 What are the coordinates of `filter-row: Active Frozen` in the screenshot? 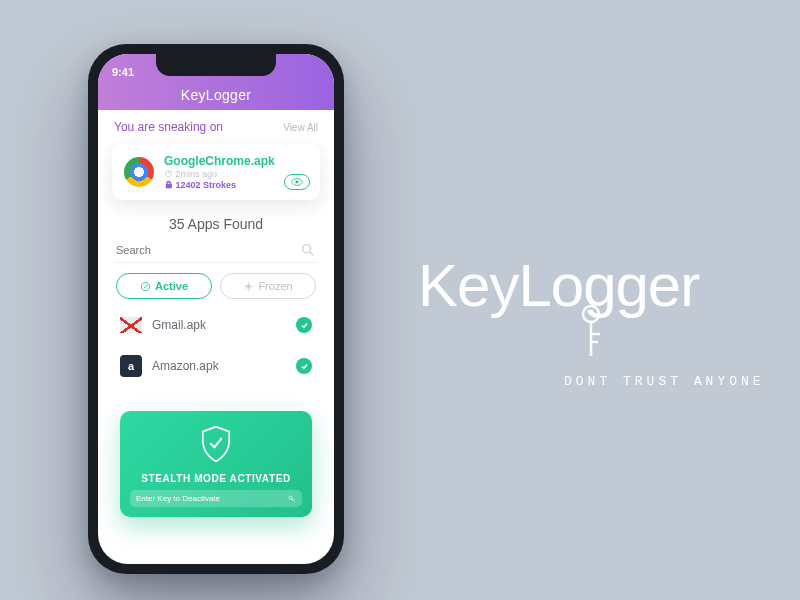 It's located at (216, 286).